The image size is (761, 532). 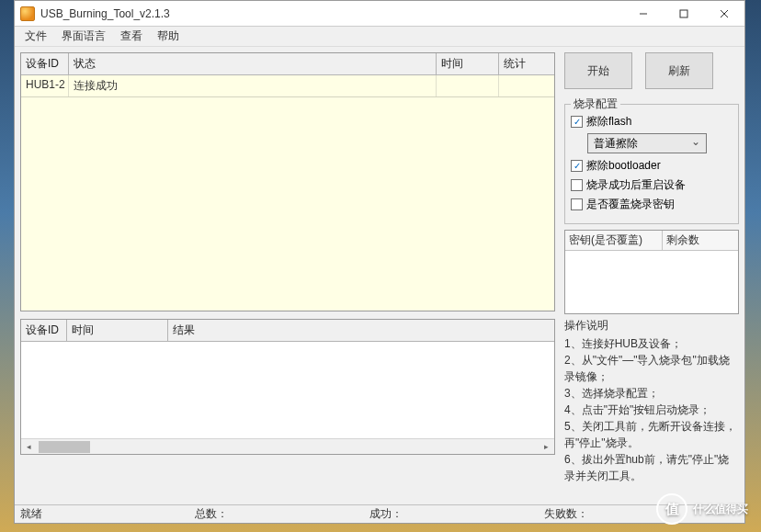 What do you see at coordinates (380, 514) in the screenshot?
I see `statusbar: 就绪 总数： 成功： 失败数：` at bounding box center [380, 514].